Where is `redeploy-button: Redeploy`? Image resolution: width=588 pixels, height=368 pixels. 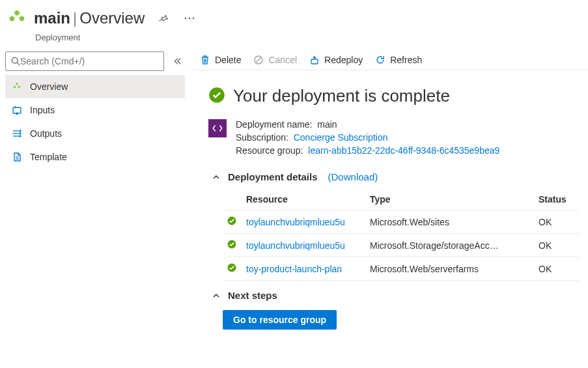
redeploy-button: Redeploy is located at coordinates (336, 60).